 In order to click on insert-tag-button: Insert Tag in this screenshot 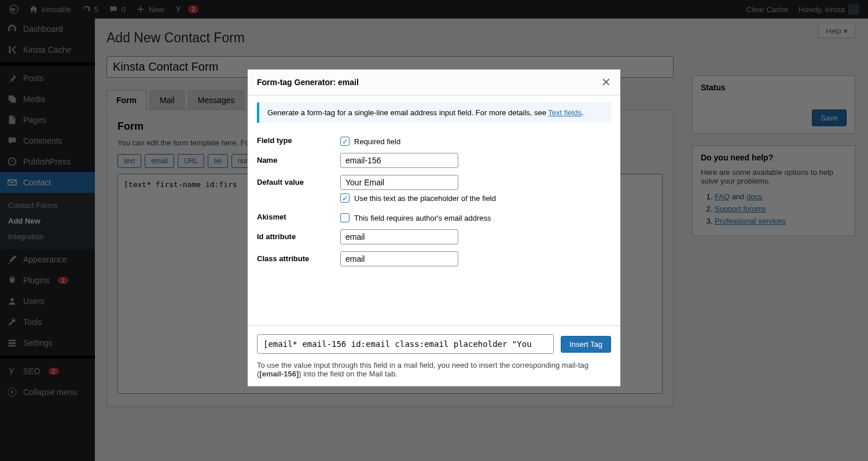, I will do `click(586, 344)`.